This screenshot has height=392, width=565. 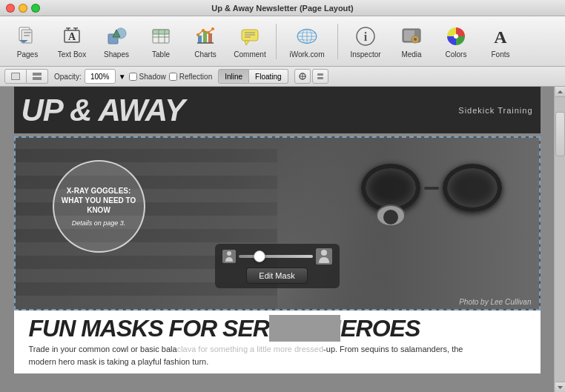 I want to click on floating-button: Floating, so click(x=268, y=76).